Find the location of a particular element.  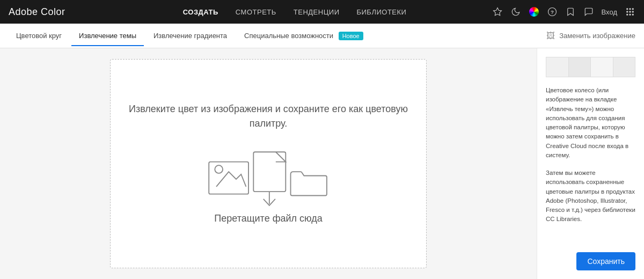

save-button: Сохранить is located at coordinates (606, 261).